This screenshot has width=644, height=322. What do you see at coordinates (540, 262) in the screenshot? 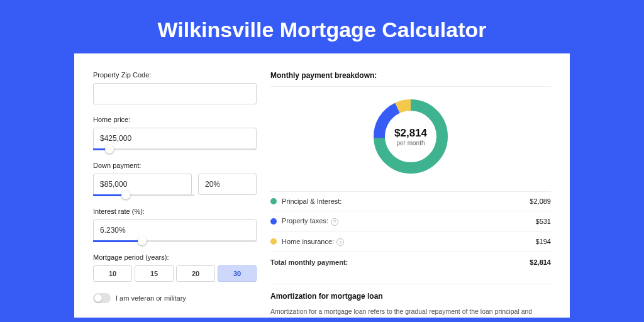
I see `total-value: $2,814` at bounding box center [540, 262].